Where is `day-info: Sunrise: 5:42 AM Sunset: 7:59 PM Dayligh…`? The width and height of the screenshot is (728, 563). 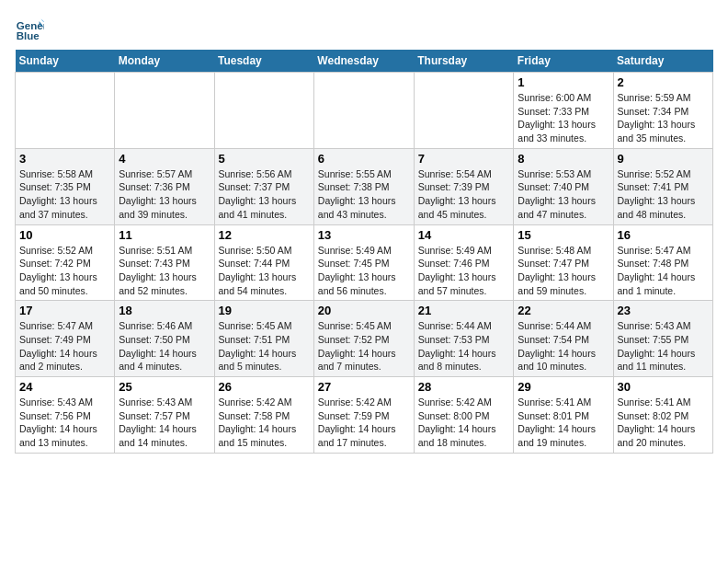 day-info: Sunrise: 5:42 AM Sunset: 7:59 PM Dayligh… is located at coordinates (364, 423).